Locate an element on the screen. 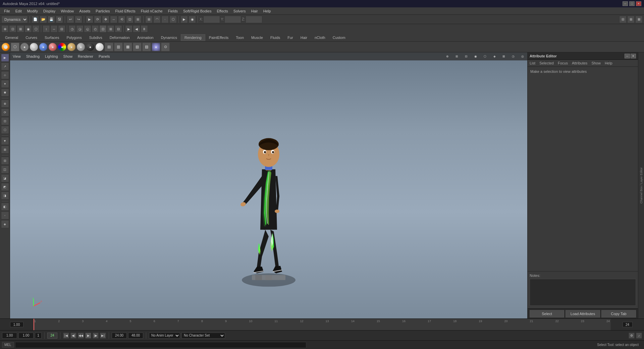 The image size is (644, 349). tab-hair: Hair is located at coordinates (304, 38).